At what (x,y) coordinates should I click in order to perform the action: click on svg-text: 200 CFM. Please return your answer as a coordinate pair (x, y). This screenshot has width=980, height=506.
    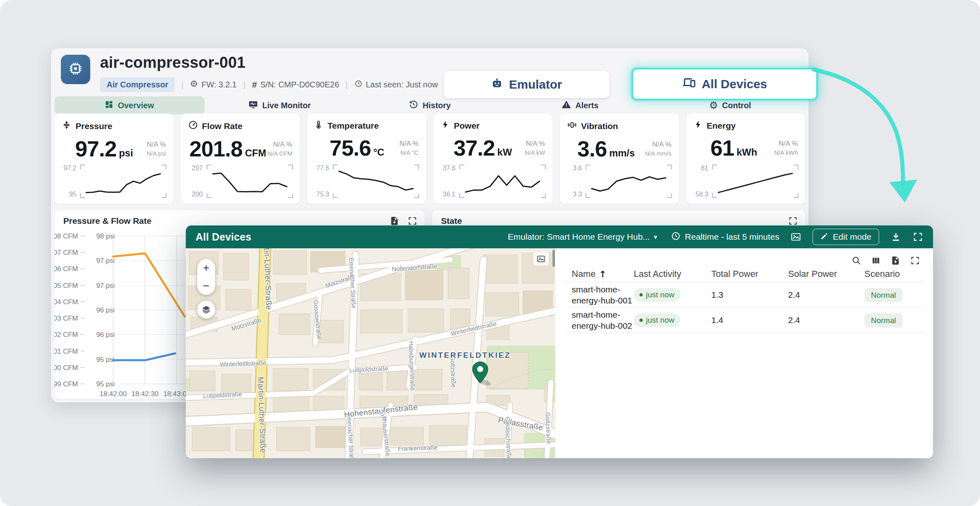
    Looking at the image, I should click on (66, 368).